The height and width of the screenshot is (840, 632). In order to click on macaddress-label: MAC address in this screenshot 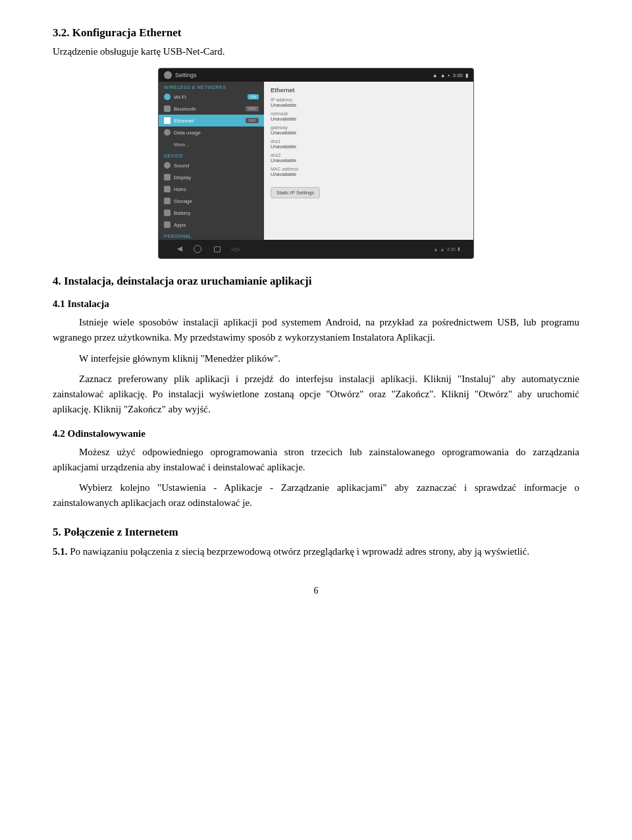, I will do `click(369, 169)`.